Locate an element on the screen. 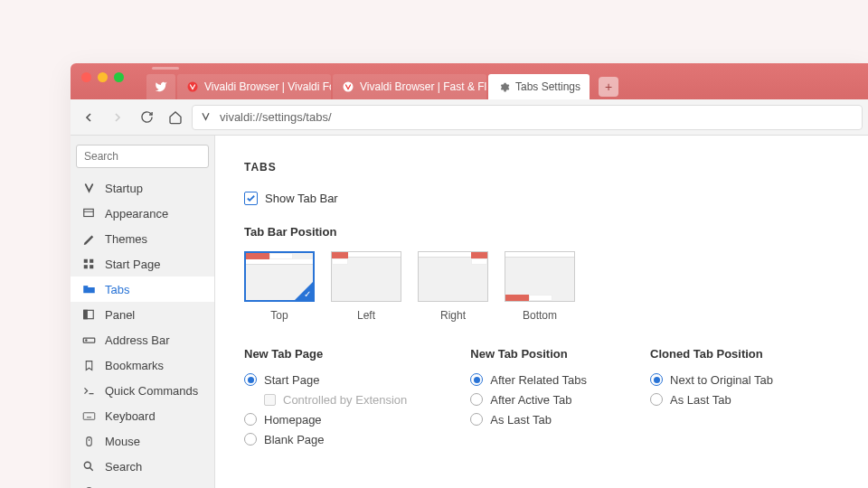  toolbar: vivaldi://settings/tabs/ is located at coordinates (469, 117).